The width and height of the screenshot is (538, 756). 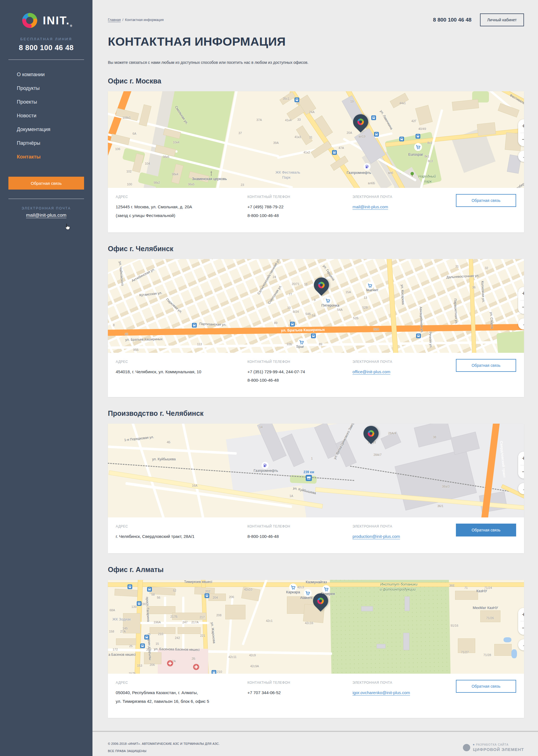 I want to click on sidebar-item-4: Документация, so click(x=46, y=130).